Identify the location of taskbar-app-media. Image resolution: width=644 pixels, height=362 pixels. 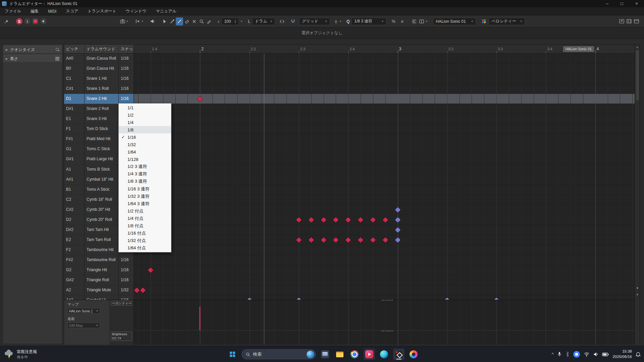
(369, 354).